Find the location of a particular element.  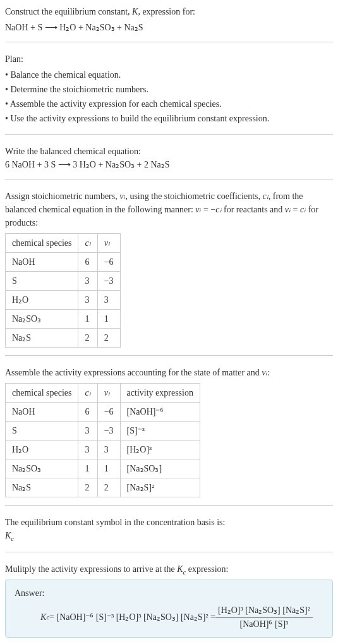

activity-intro: Assemble the activity expressions accoun… is located at coordinates (169, 373).